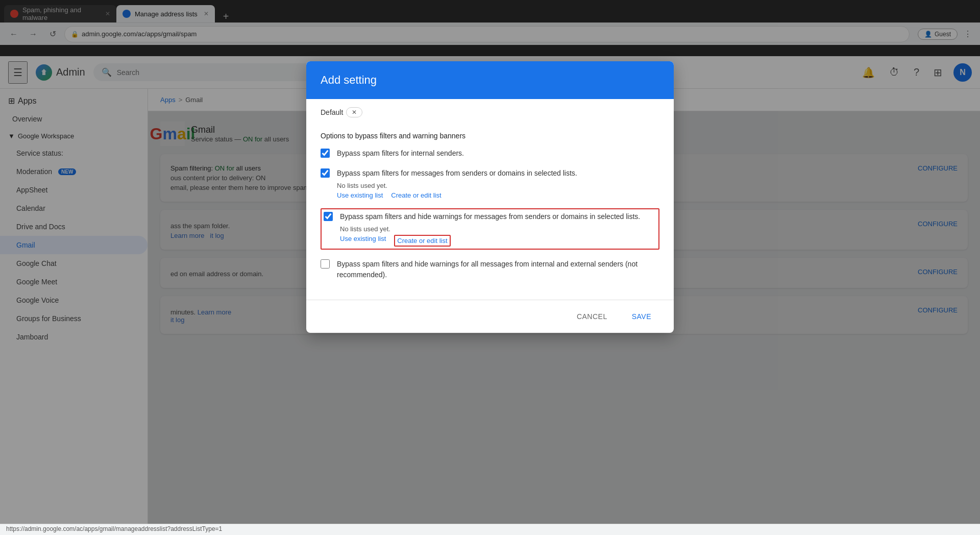 Image resolution: width=980 pixels, height=535 pixels. I want to click on modal-title: Add setting, so click(490, 80).